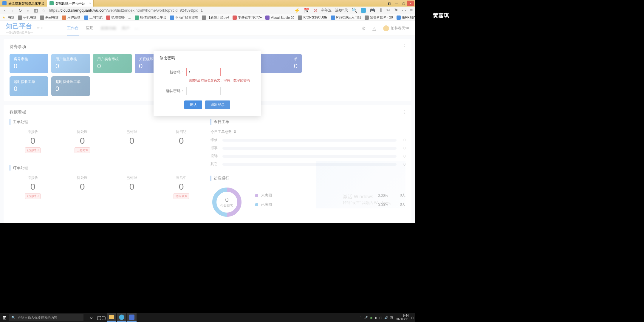 The image size is (644, 322). Describe the element at coordinates (441, 16) in the screenshot. I see `presenter-name: 黄嘉琪` at that location.